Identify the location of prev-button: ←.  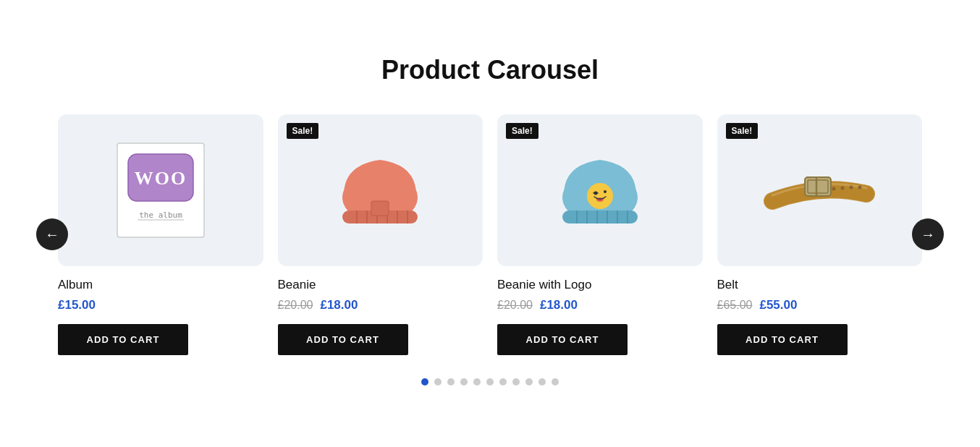
(52, 234).